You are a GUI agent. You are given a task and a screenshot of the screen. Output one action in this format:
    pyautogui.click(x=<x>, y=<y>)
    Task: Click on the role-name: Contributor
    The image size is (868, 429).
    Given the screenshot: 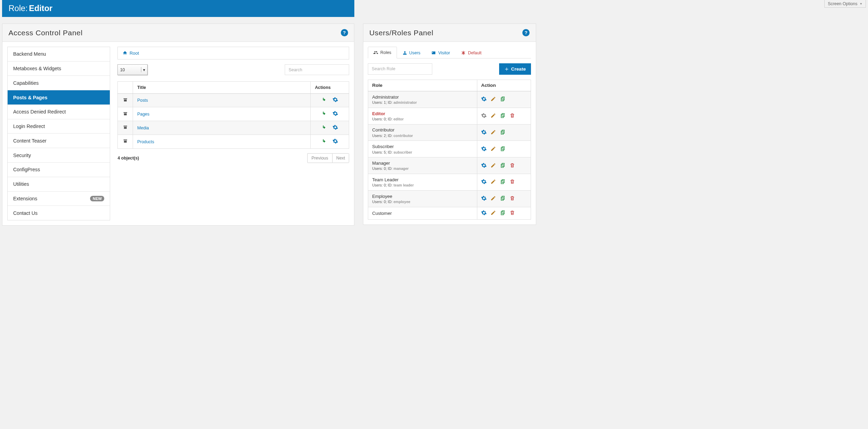 What is the action you would take?
    pyautogui.click(x=423, y=130)
    